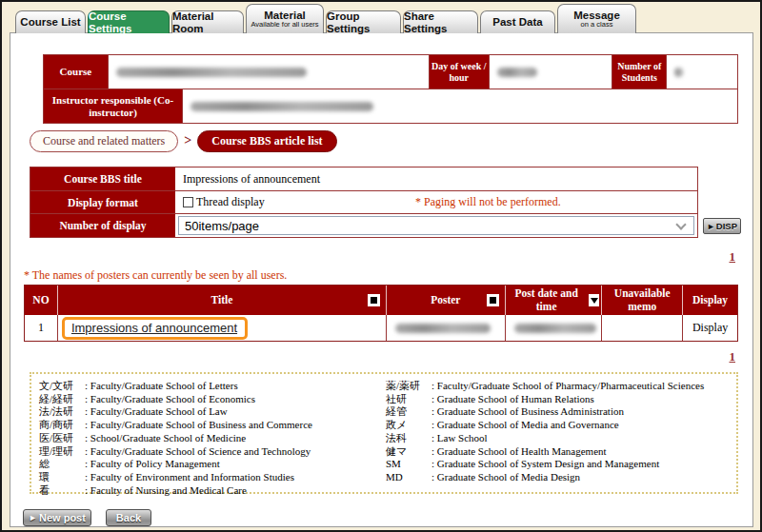 Image resolution: width=762 pixels, height=532 pixels. What do you see at coordinates (155, 276) in the screenshot?
I see `posters-visibility-note: * The names of posters can currently be …` at bounding box center [155, 276].